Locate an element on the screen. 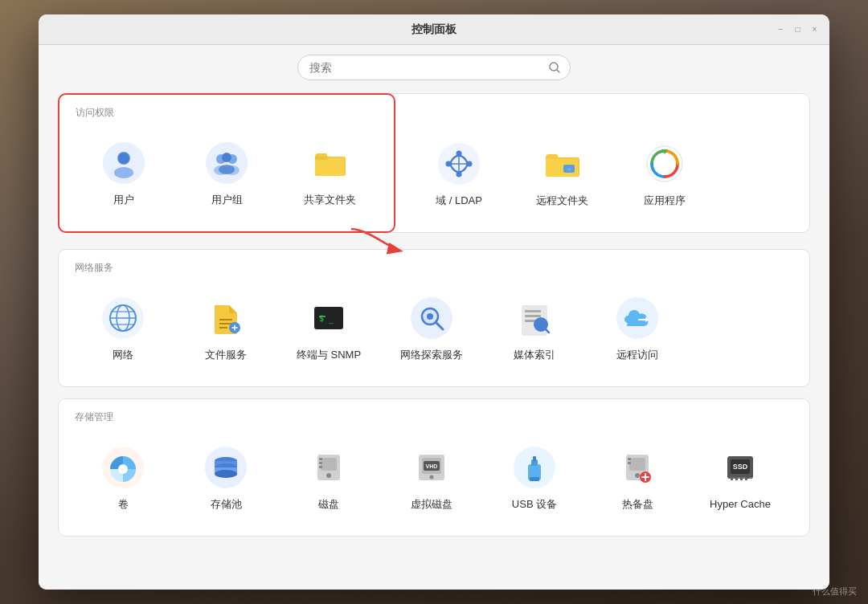 The height and width of the screenshot is (604, 868). shared-folder-icon-circle is located at coordinates (330, 163).